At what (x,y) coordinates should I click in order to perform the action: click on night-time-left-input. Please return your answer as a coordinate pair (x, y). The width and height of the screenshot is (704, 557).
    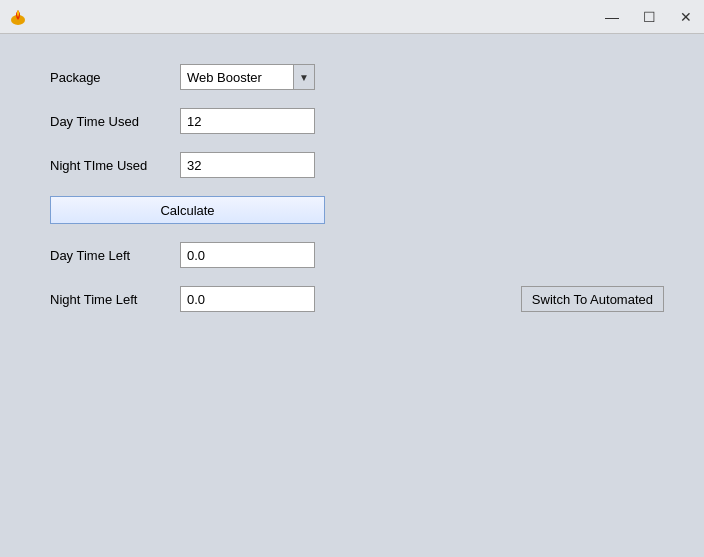
    Looking at the image, I should click on (248, 299).